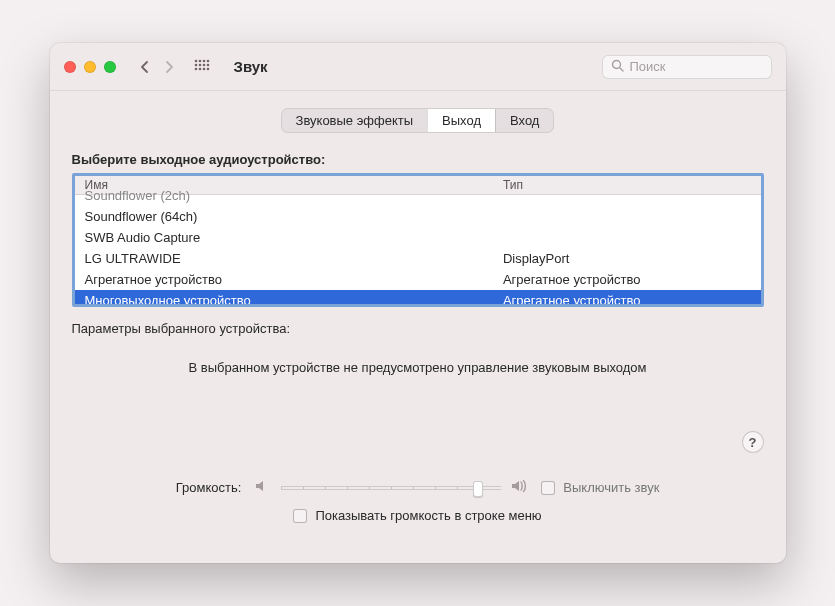  Describe the element at coordinates (418, 196) in the screenshot. I see `table-row: Soundflower (2ch)` at that location.